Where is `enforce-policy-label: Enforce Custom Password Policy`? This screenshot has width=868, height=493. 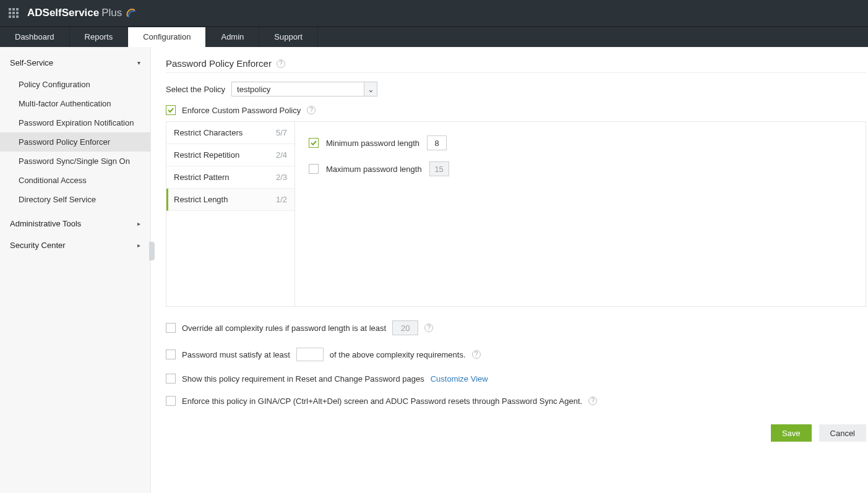 enforce-policy-label: Enforce Custom Password Policy is located at coordinates (241, 110).